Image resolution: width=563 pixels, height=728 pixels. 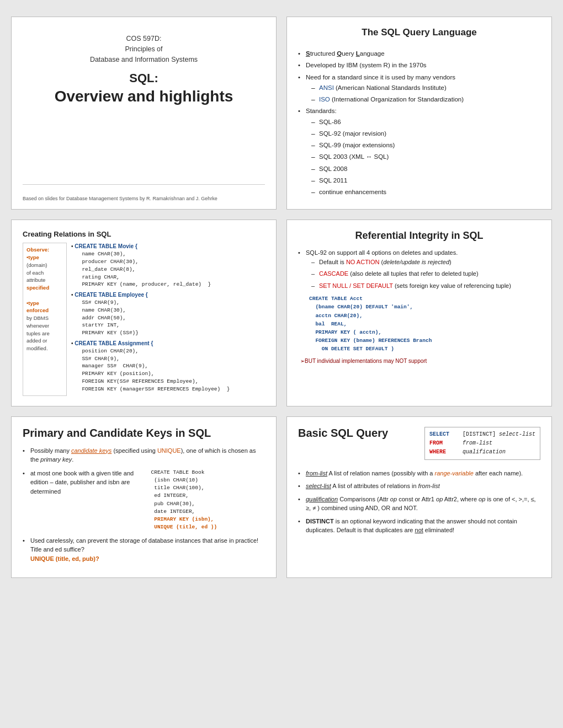 I want to click on assignment-item: CREATE TABLE Assignment { position CHAR(…, so click(x=168, y=366).